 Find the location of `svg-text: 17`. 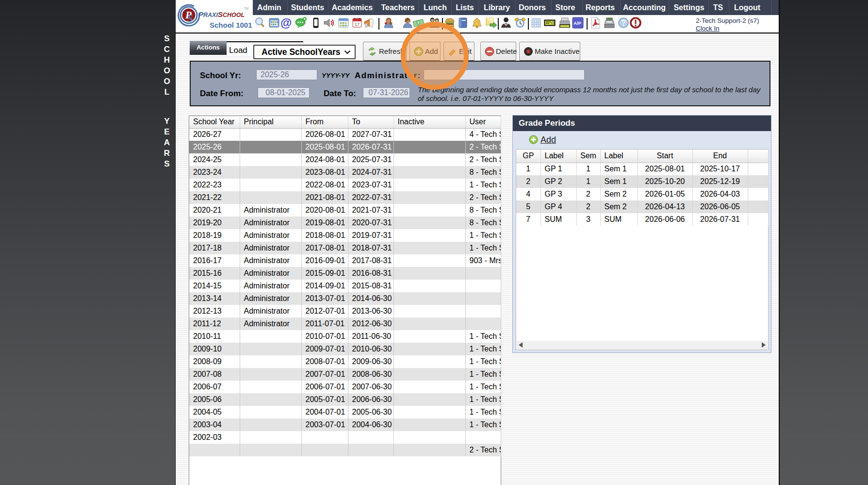

svg-text: 17 is located at coordinates (357, 24).